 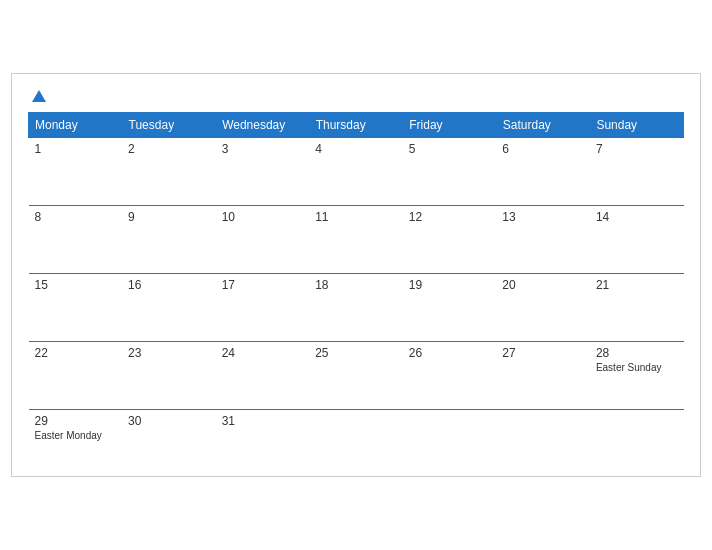 What do you see at coordinates (169, 353) in the screenshot?
I see `day-number: 23` at bounding box center [169, 353].